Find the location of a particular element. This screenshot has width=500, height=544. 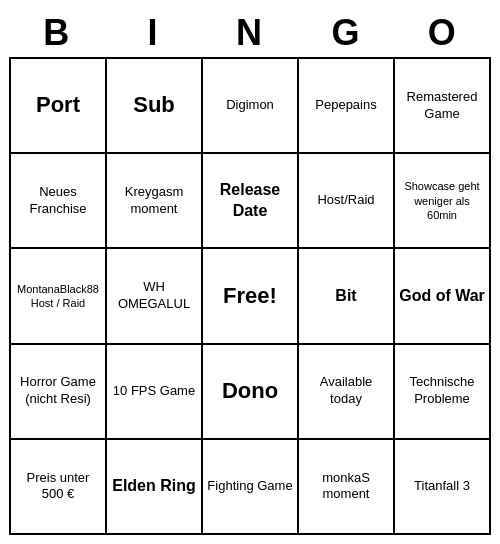

bingo-cell-14: God of War is located at coordinates (443, 296).